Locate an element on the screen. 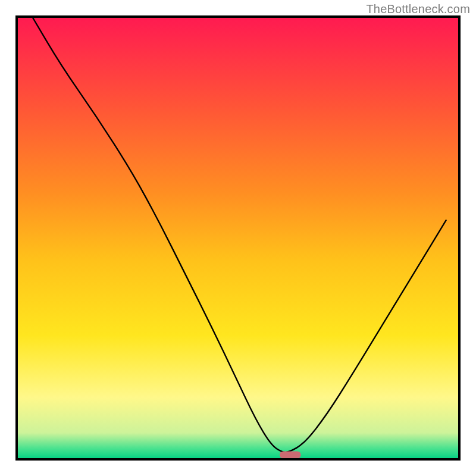  minimum-marker is located at coordinates (290, 455).